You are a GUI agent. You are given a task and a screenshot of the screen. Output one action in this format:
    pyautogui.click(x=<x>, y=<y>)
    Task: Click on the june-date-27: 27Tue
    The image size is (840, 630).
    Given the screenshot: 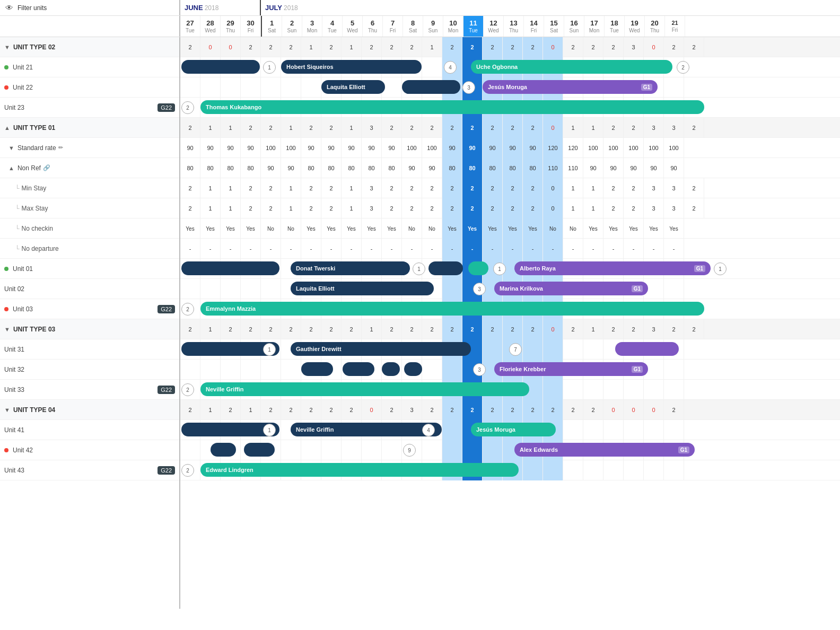 What is the action you would take?
    pyautogui.click(x=190, y=27)
    